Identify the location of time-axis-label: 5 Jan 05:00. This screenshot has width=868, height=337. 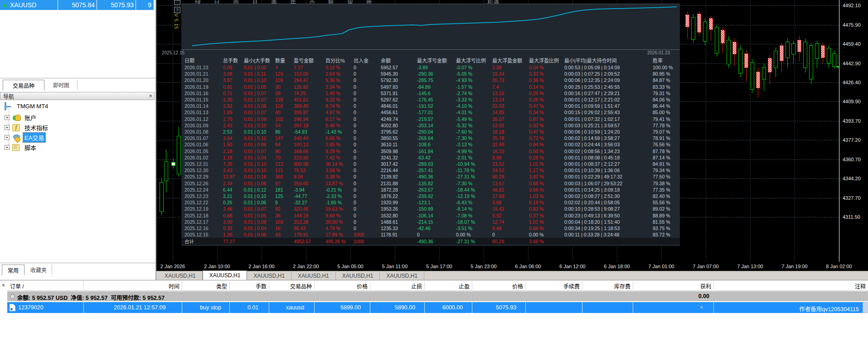
(350, 266).